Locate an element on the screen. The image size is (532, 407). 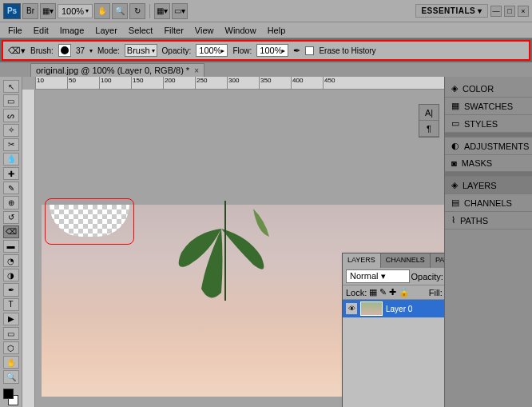
clone-stamp-tool-icon: ⊕ is located at coordinates (11, 202).